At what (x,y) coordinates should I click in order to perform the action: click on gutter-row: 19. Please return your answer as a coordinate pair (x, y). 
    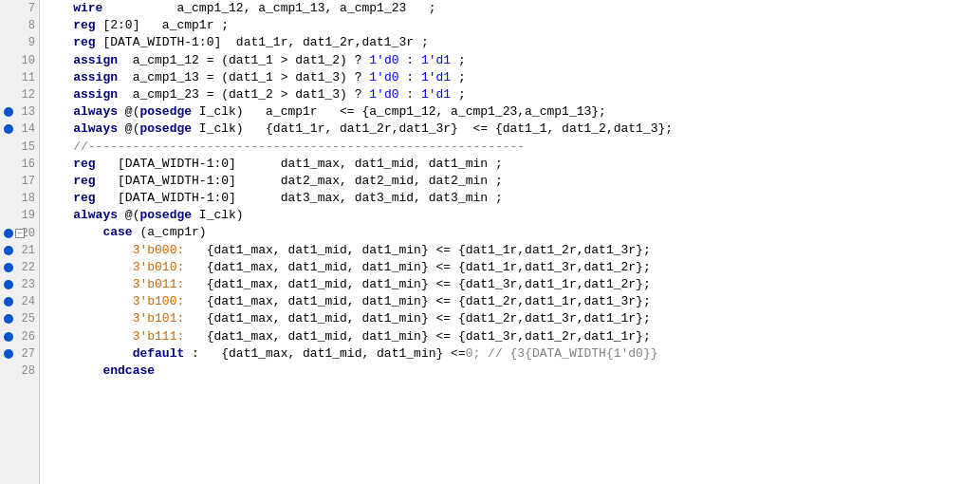
    Looking at the image, I should click on (19, 215).